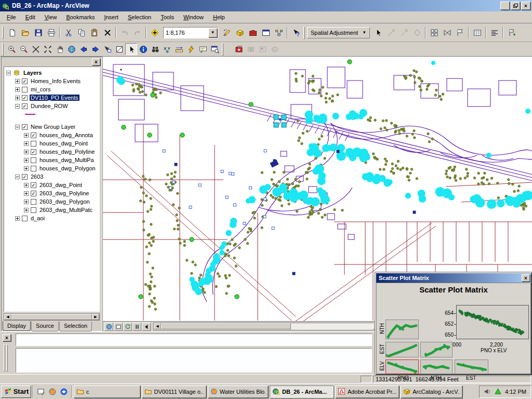  Describe the element at coordinates (267, 326) in the screenshot. I see `map-horizontal-scrollbar: ◀ ▶` at that location.